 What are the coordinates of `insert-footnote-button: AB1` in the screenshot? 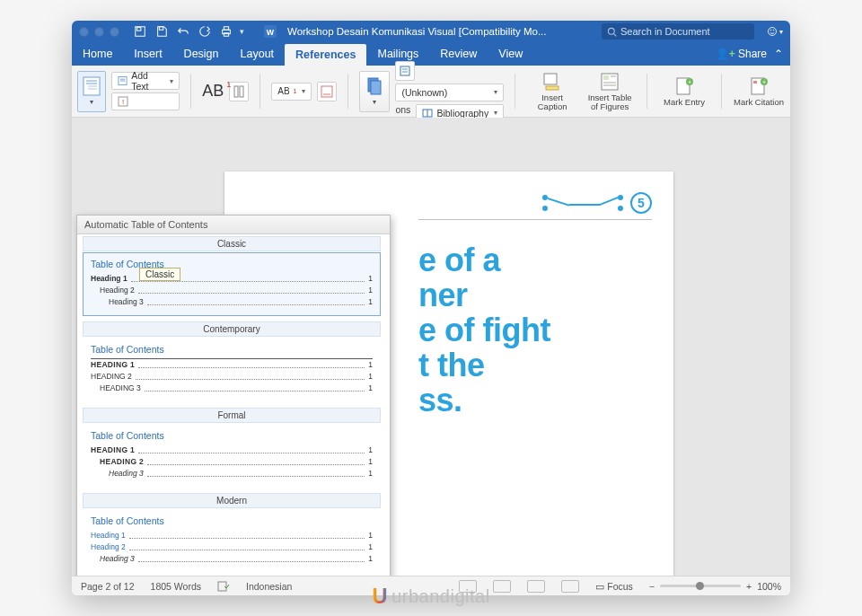 It's located at (213, 92).